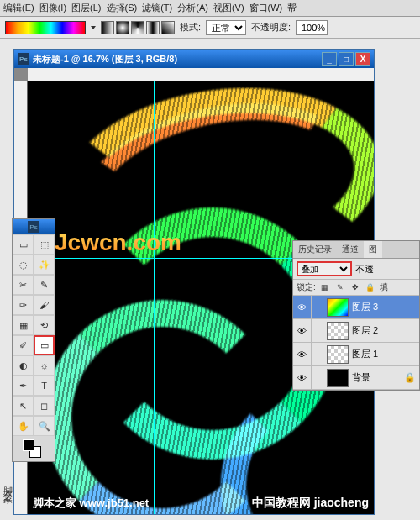  I want to click on tool-pen: ✒, so click(24, 386).